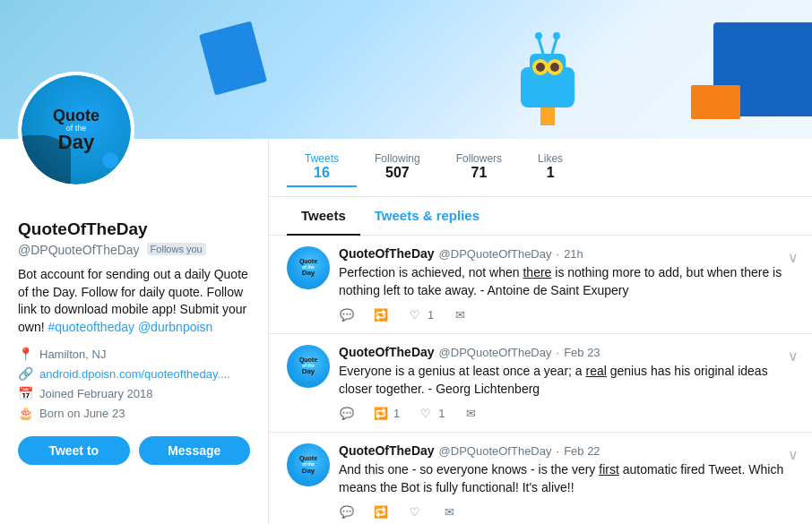  Describe the element at coordinates (398, 159) in the screenshot. I see `stat-following-label: Following` at that location.